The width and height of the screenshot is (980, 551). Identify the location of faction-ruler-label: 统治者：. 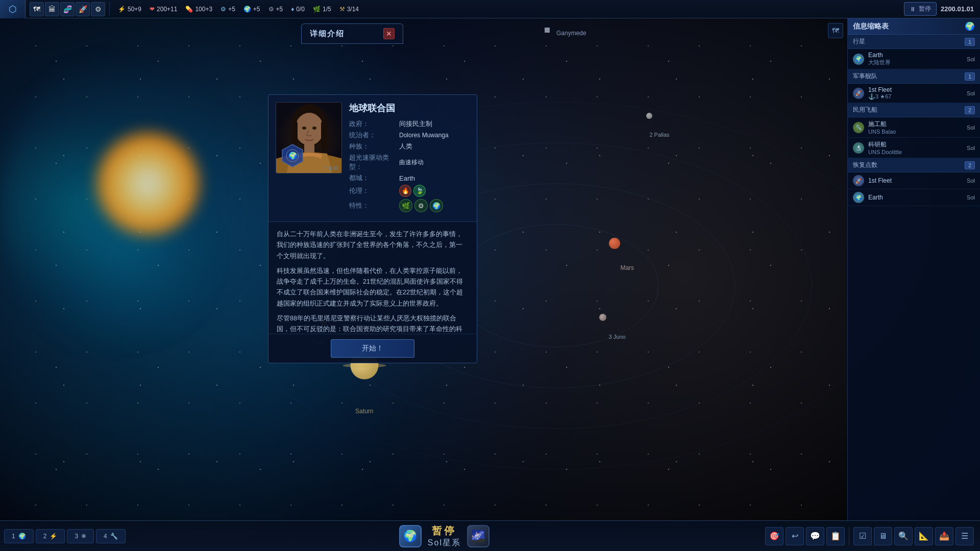
(372, 135).